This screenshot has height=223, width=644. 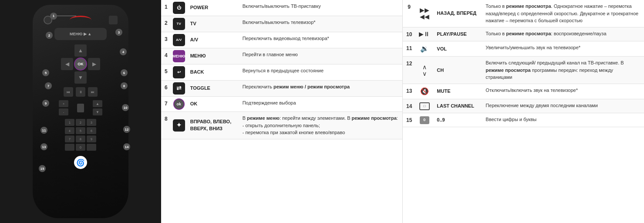 What do you see at coordinates (213, 105) in the screenshot?
I see `row-name: OK` at bounding box center [213, 105].